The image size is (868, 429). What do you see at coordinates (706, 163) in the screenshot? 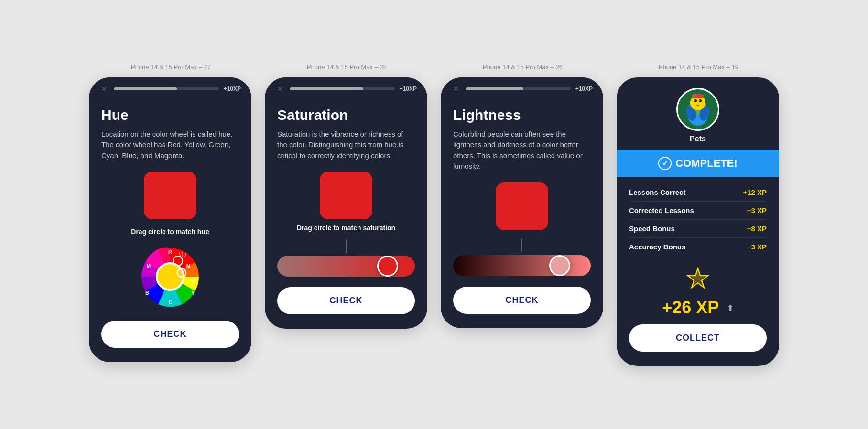
I see `complete-text: COMPLETE!` at bounding box center [706, 163].